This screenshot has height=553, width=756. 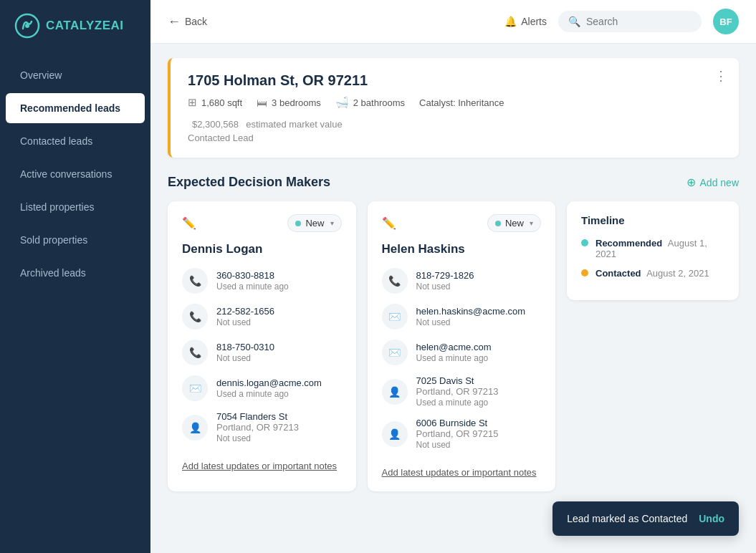 What do you see at coordinates (453, 182) in the screenshot?
I see `decision-makers-header: Expected Decision Makers ⊕ Add new` at bounding box center [453, 182].